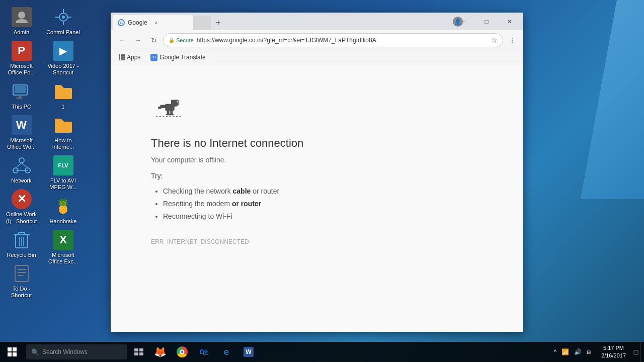 The image size is (644, 362). What do you see at coordinates (63, 21) in the screenshot?
I see `desktop-icon-control-panel: Control Panel` at bounding box center [63, 21].